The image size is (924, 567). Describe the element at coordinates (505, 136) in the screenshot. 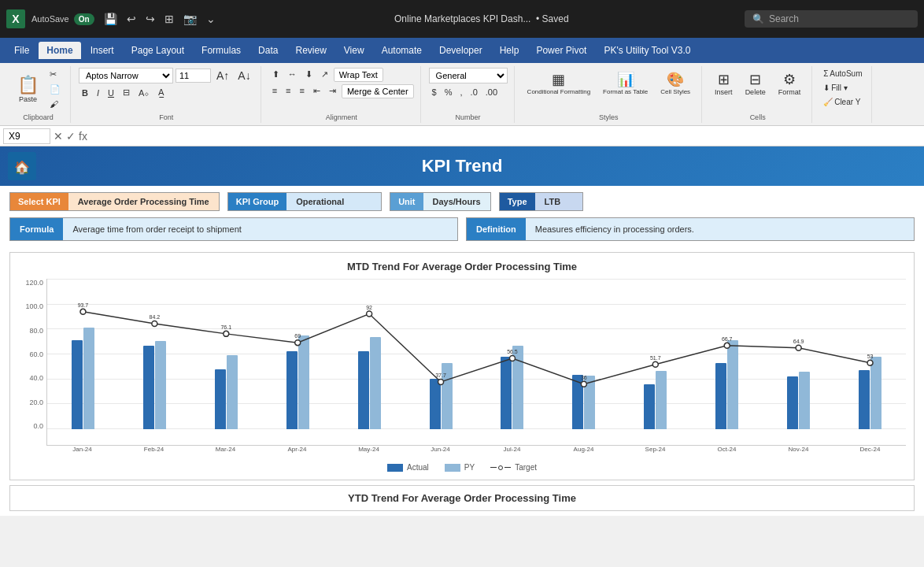

I see `formula-input` at that location.